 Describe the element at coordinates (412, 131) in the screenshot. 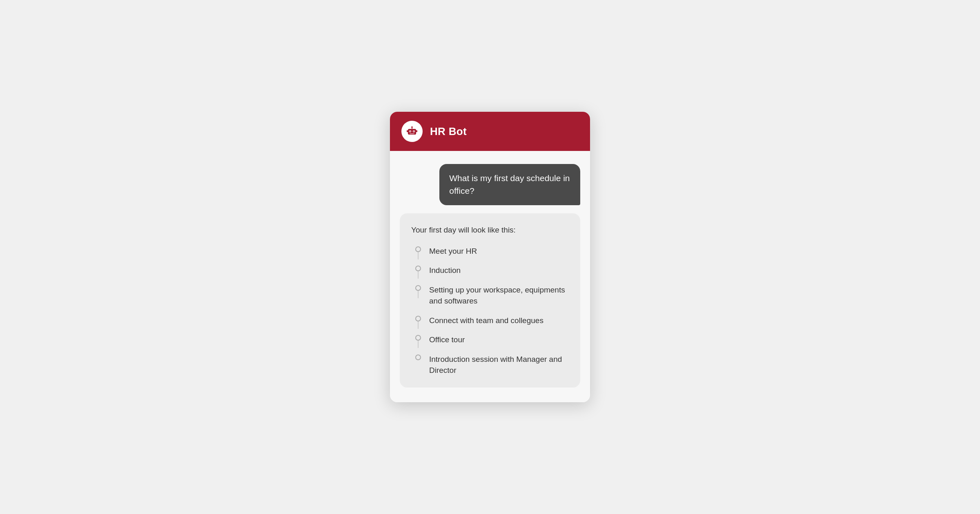

I see `avatar` at that location.